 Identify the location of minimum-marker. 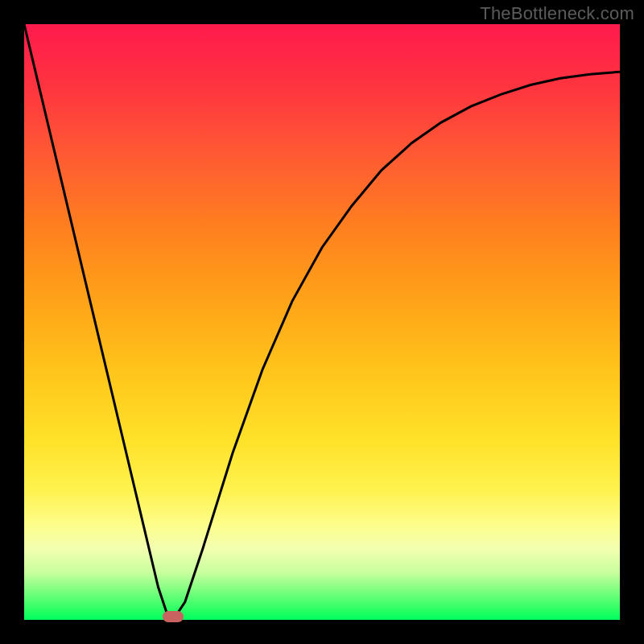
(173, 617).